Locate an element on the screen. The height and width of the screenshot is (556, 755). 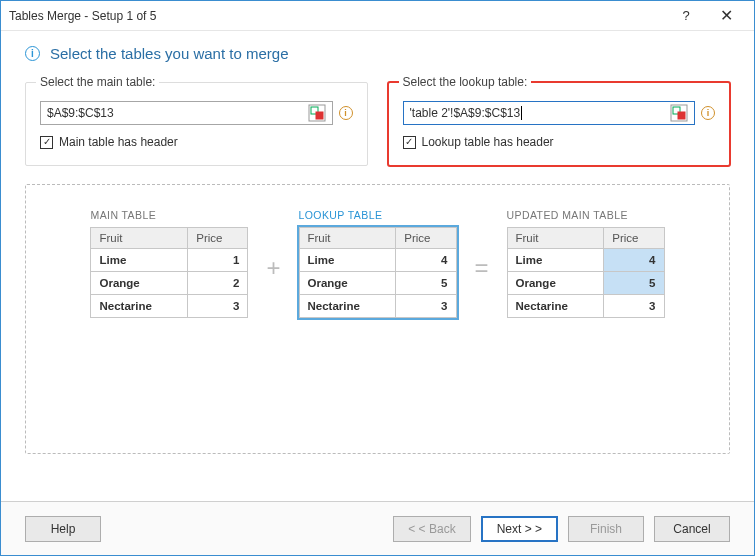
lookup-table-value: 'table 2'!$A$9:$C$13 is located at coordinates (468, 113).